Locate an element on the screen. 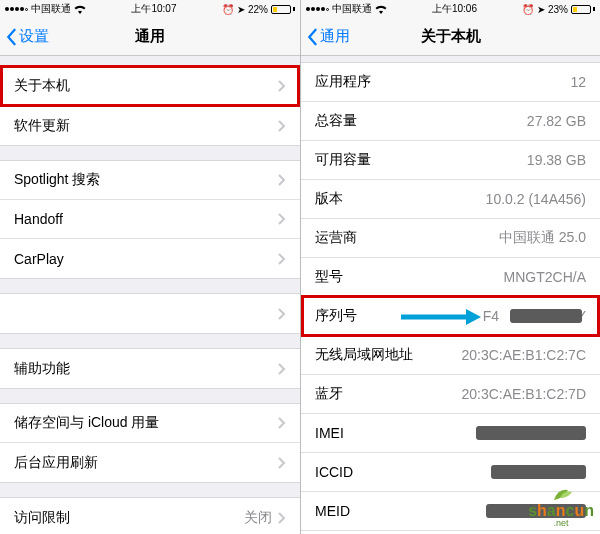 The height and width of the screenshot is (534, 600). leaf-icon is located at coordinates (561, 493).